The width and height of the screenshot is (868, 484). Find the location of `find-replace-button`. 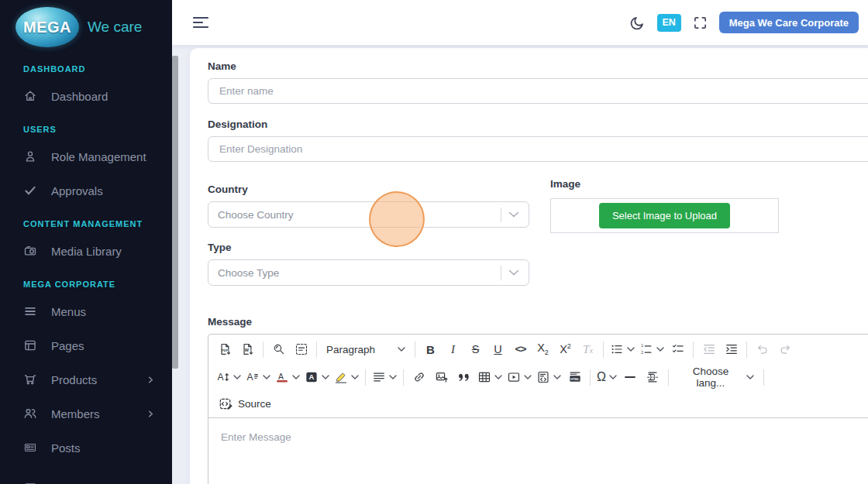

find-replace-button is located at coordinates (279, 350).